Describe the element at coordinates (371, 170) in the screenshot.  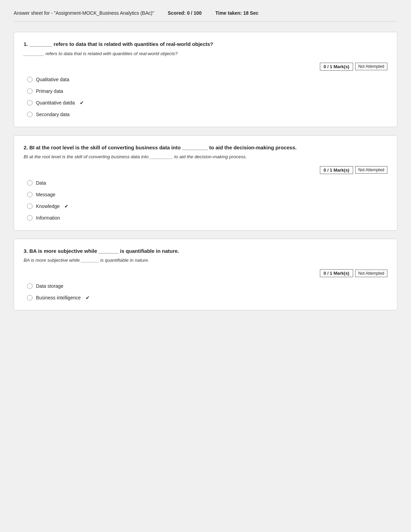
I see `status-badge-2: Not Attempted` at that location.